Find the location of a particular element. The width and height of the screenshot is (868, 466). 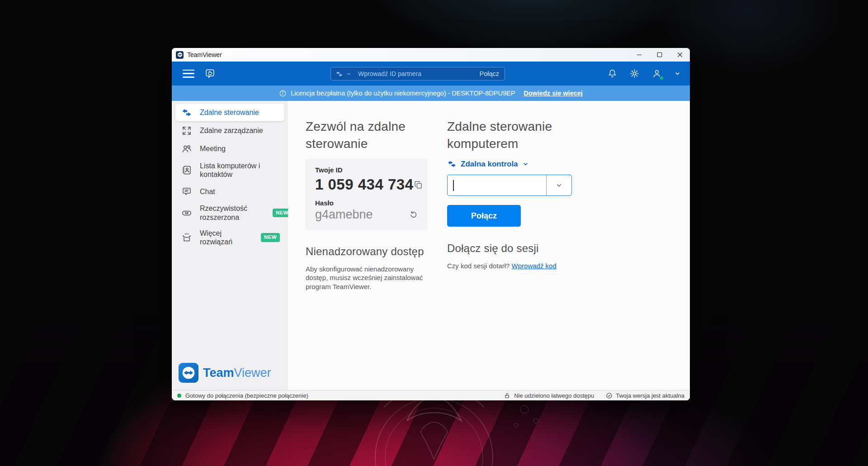

open-box-icon is located at coordinates (187, 238).